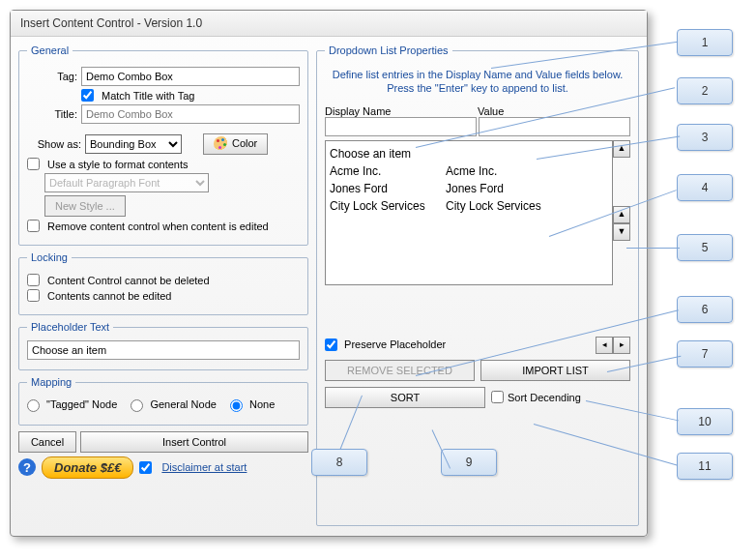 This screenshot has height=559, width=756. I want to click on title-label: Title:, so click(52, 114).